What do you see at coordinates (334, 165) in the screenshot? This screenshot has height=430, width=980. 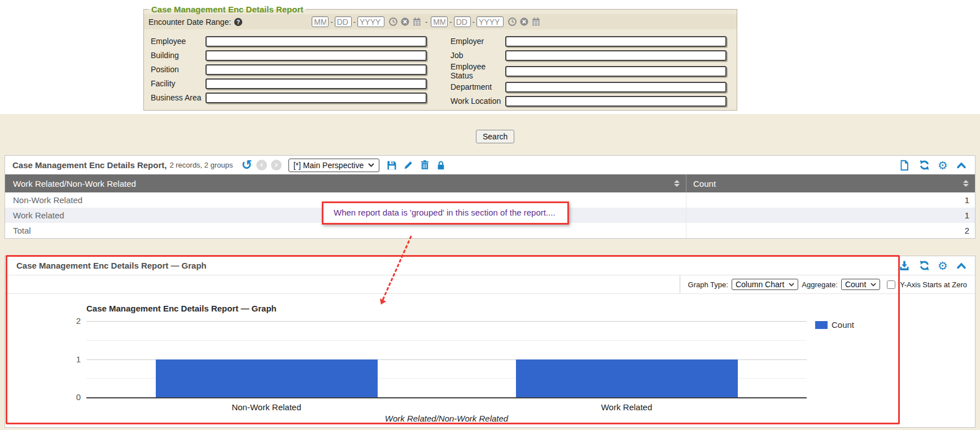 I see `perspective-select: [*] Main Perspective` at bounding box center [334, 165].